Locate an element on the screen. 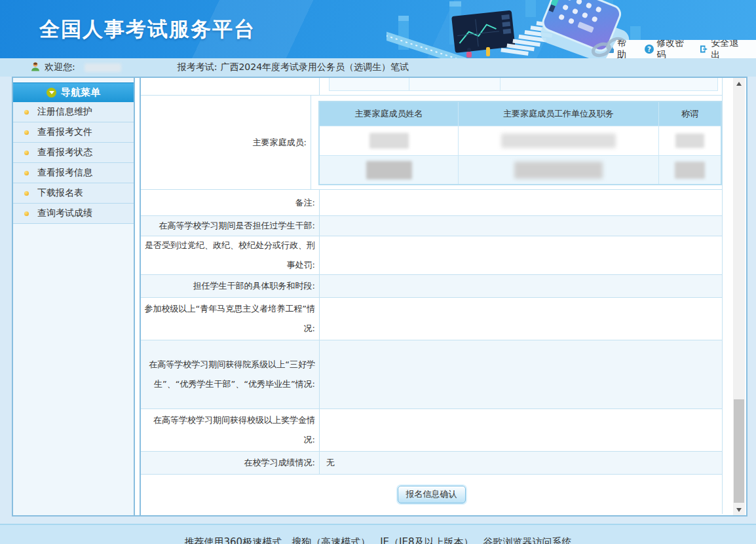 This screenshot has height=544, width=756. row-label: 担任学生干部的具体职务和时段: is located at coordinates (231, 286).